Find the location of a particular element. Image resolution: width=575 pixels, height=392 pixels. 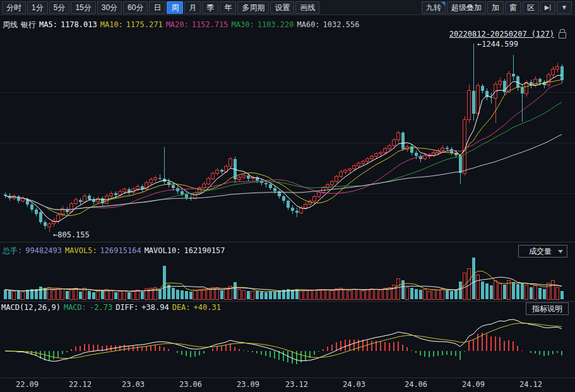

low-annotation: ←805.155 is located at coordinates (71, 235).